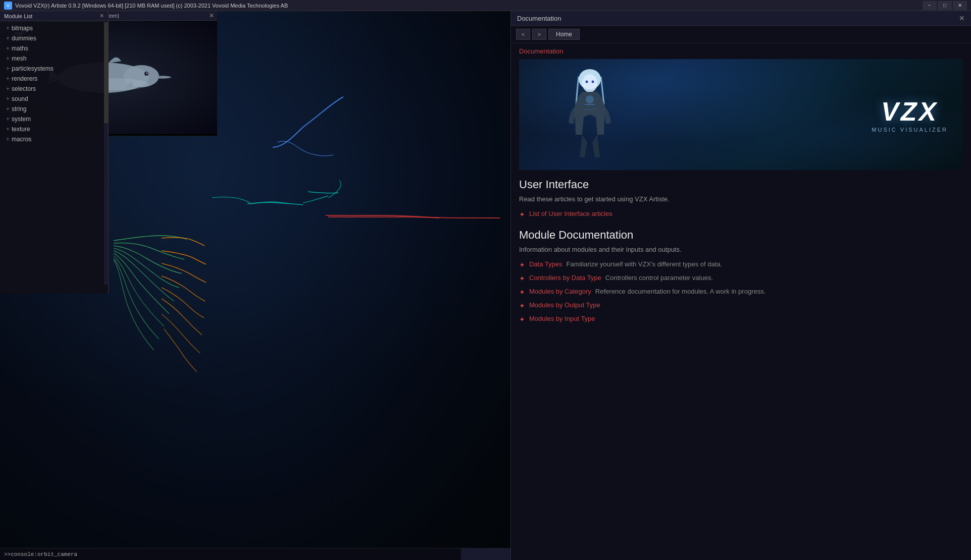  Describe the element at coordinates (741, 235) in the screenshot. I see `module-doc-title: Module Documentation` at that location.